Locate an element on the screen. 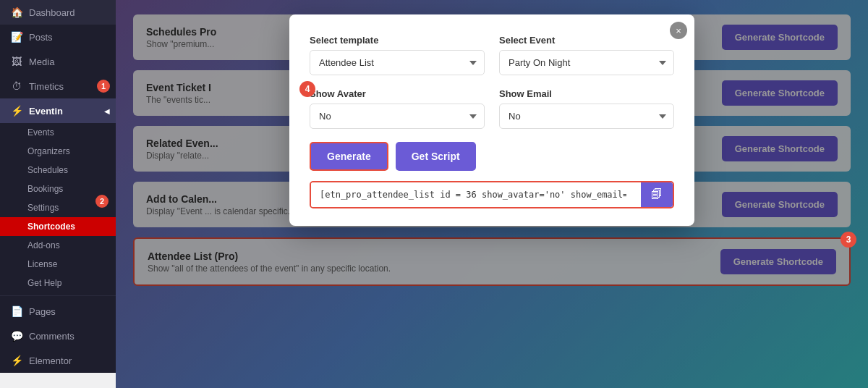  sidebar-item-eventin: ⚡ Eventin ◀ is located at coordinates (58, 111).